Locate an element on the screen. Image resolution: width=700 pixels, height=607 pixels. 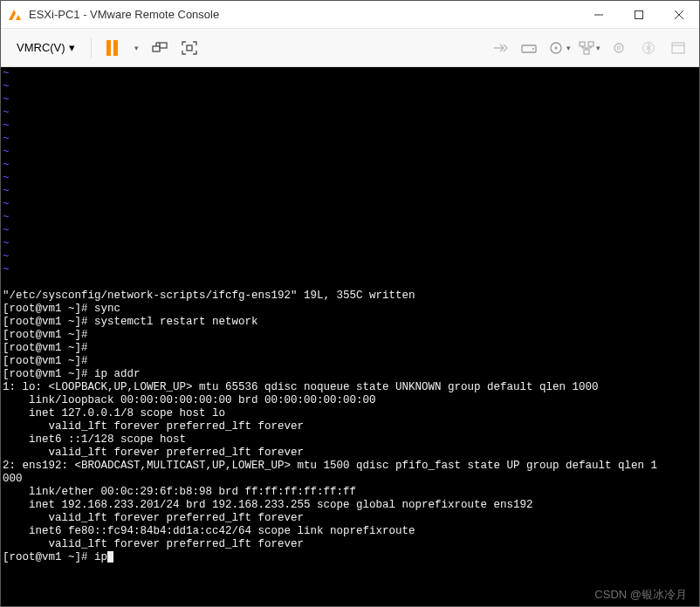
pause-dropdown: ▾ is located at coordinates (136, 48).